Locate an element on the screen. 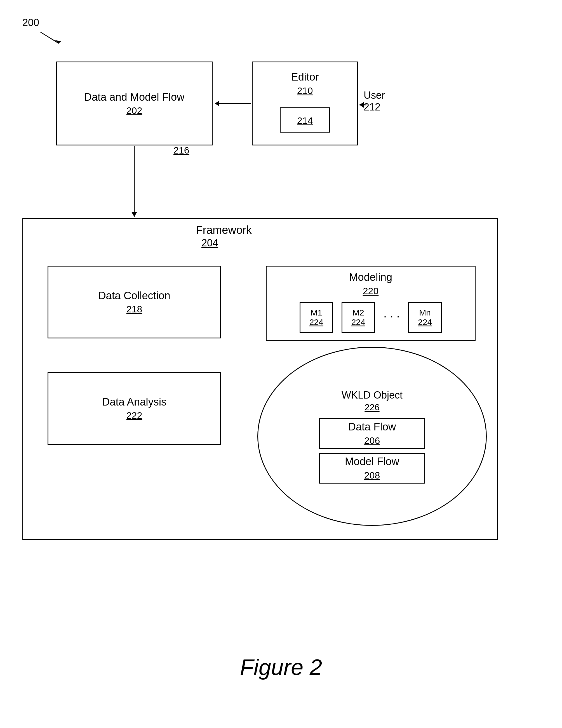 This screenshot has width=562, height=728. label-216: 216 is located at coordinates (181, 150).